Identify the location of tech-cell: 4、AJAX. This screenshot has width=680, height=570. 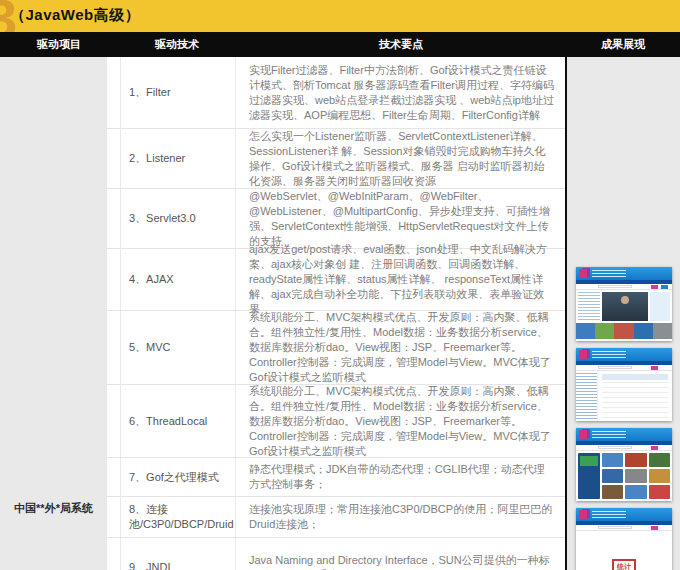
(178, 280).